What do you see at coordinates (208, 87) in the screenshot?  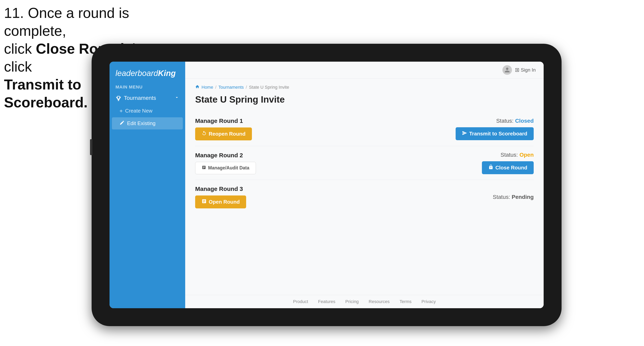 I see `breadcrumb-home: Home` at bounding box center [208, 87].